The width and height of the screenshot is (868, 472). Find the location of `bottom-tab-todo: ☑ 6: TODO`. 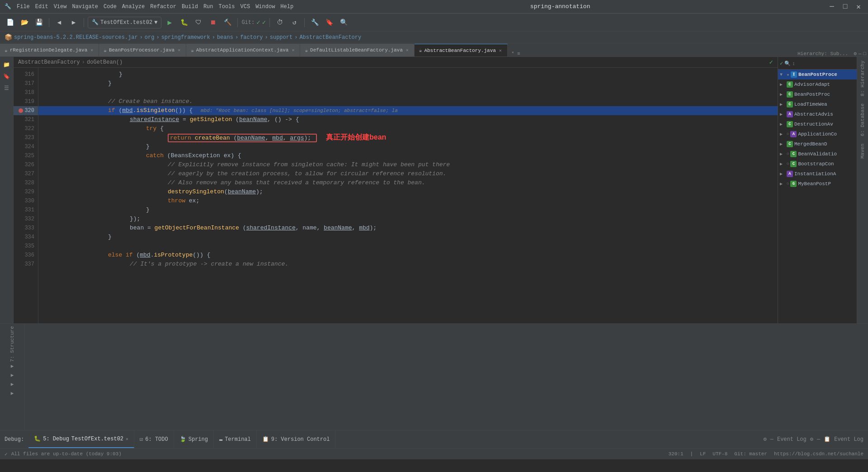

bottom-tab-todo: ☑ 6: TODO is located at coordinates (154, 439).